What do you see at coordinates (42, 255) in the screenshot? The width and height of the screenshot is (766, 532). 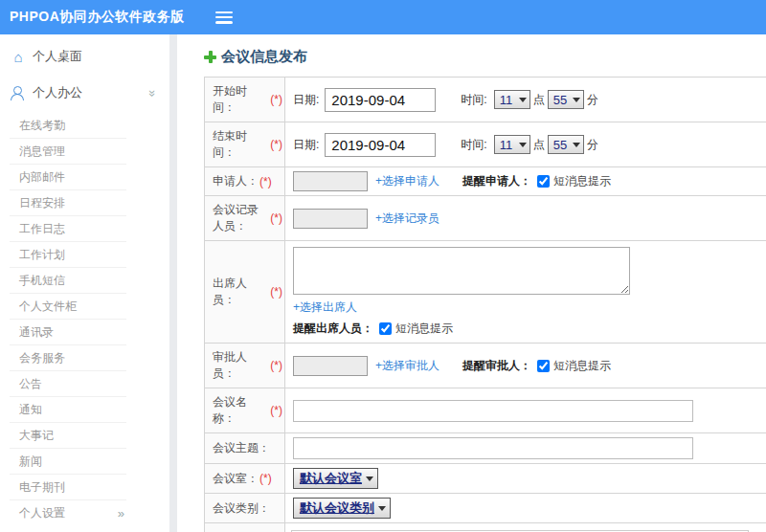 I see `sidebar-item-label: 工作计划` at bounding box center [42, 255].